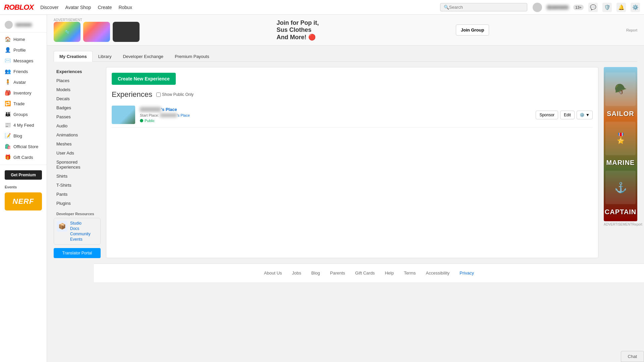 This screenshot has width=644, height=362. Describe the element at coordinates (316, 273) in the screenshot. I see `footer-blog: Blog` at that location.